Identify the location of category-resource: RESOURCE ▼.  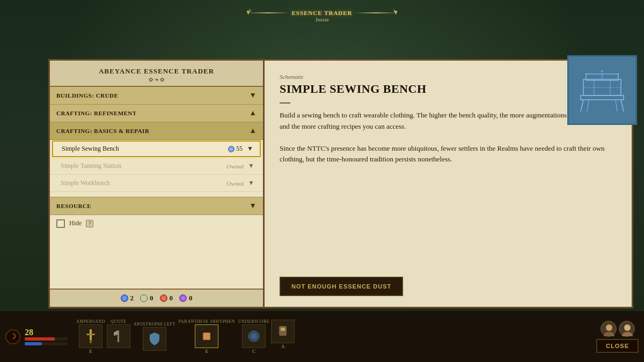
(157, 206).